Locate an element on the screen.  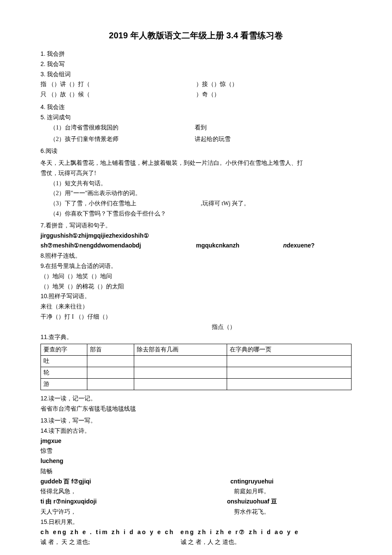
q10-head-text: .照样子写词语。 is located at coordinates (69, 296).